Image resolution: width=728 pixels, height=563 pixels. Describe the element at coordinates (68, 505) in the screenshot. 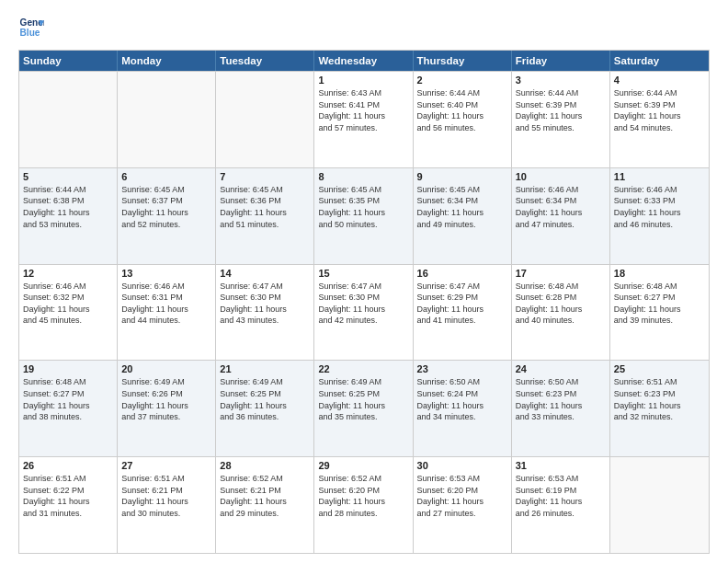

I see `calendar-day: 26Sunrise: 6:51 AM Sunset: 6:22 PM Dayli…` at that location.